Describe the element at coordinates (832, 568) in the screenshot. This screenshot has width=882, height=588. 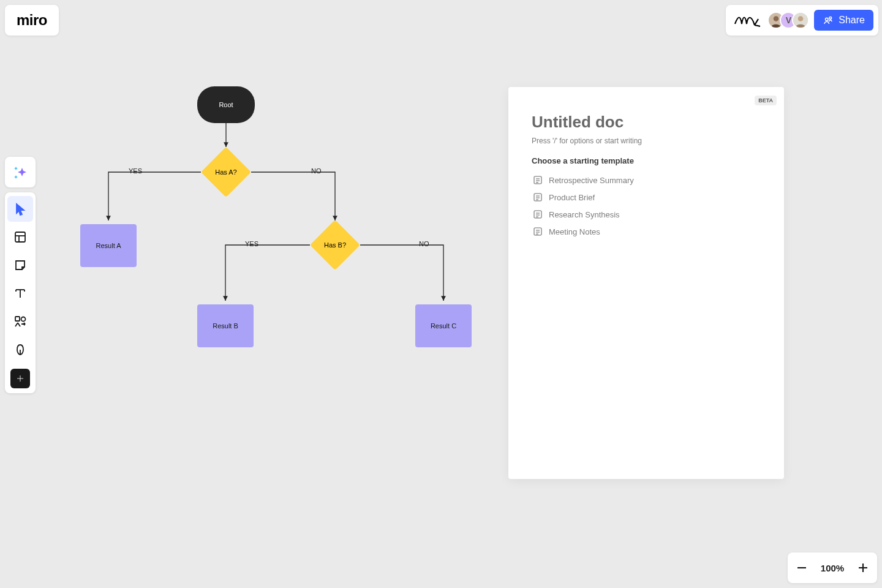
I see `zoom-value: 100%` at that location.